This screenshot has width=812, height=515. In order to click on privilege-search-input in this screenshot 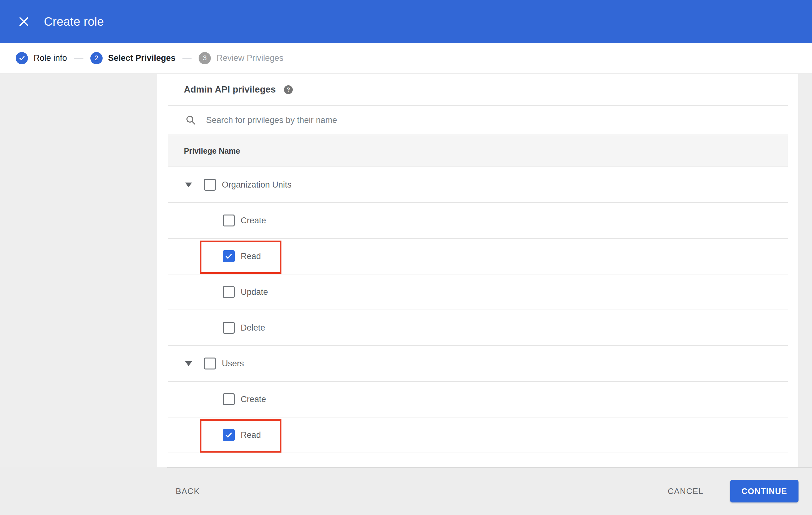, I will do `click(497, 120)`.